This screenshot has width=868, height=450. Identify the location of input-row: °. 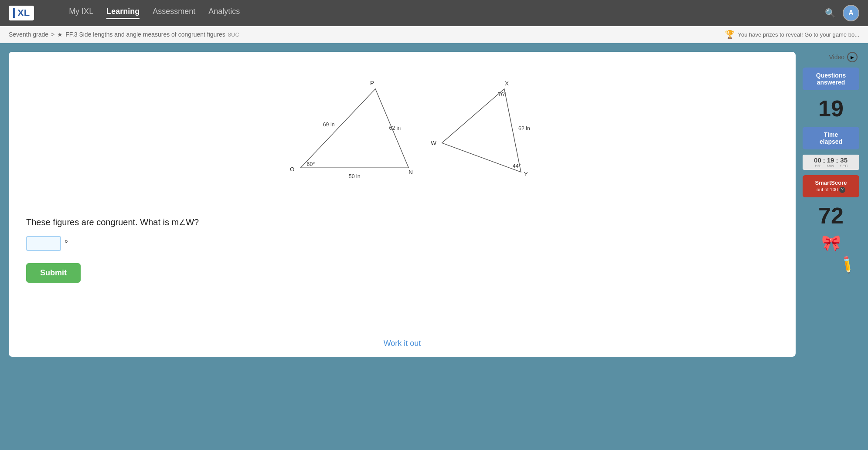
(402, 244).